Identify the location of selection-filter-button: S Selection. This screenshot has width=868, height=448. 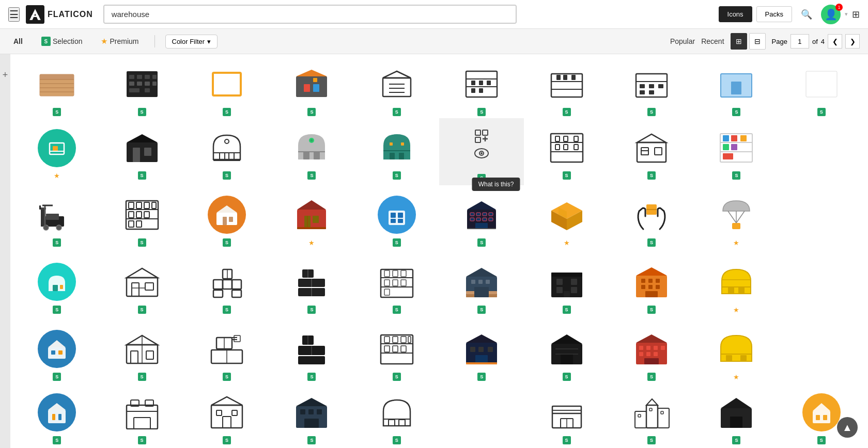
(62, 41).